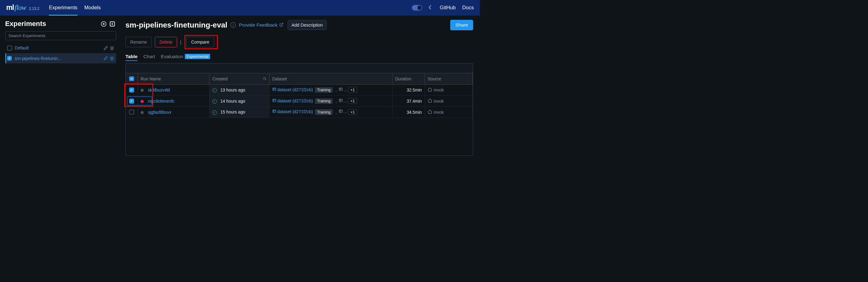  I want to click on run-name-link: sk4lbuzv4til, so click(159, 90).